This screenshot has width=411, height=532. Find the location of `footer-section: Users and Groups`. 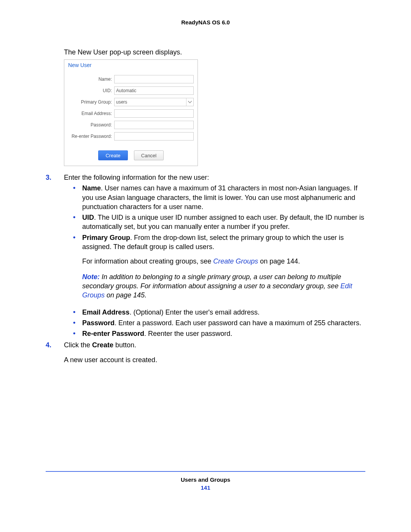

footer-section: Users and Groups is located at coordinates (206, 480).